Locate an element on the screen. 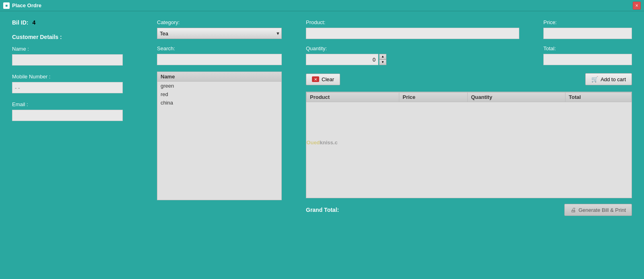  search-input is located at coordinates (219, 59).